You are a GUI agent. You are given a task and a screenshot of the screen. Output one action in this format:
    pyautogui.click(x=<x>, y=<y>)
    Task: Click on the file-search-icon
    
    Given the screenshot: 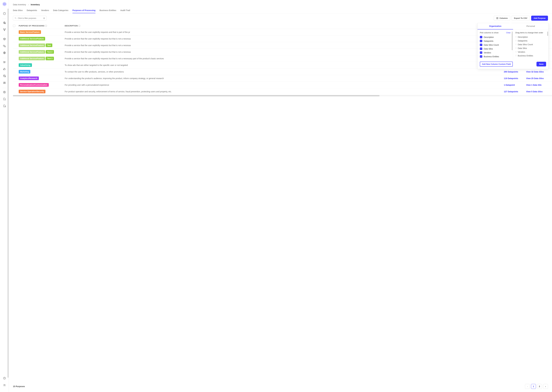 What is the action you would take?
    pyautogui.click(x=4, y=99)
    